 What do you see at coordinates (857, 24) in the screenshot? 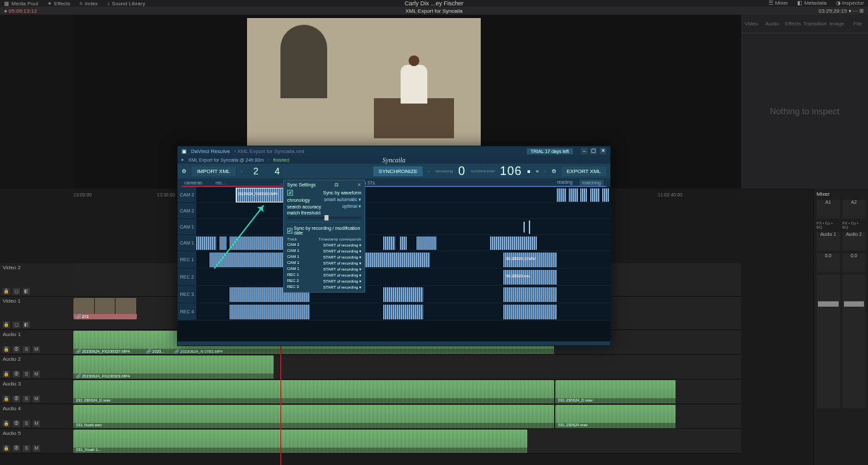
I see `inspector-tab-file: File` at bounding box center [857, 24].